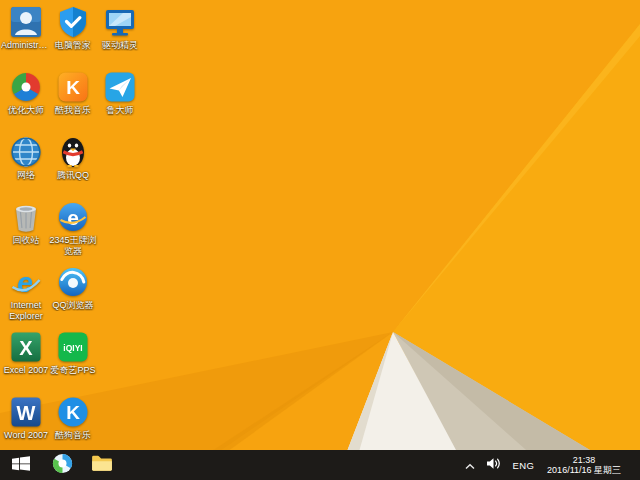 The image size is (640, 480). I want to click on k-blue-icon: K, so click(73, 412).